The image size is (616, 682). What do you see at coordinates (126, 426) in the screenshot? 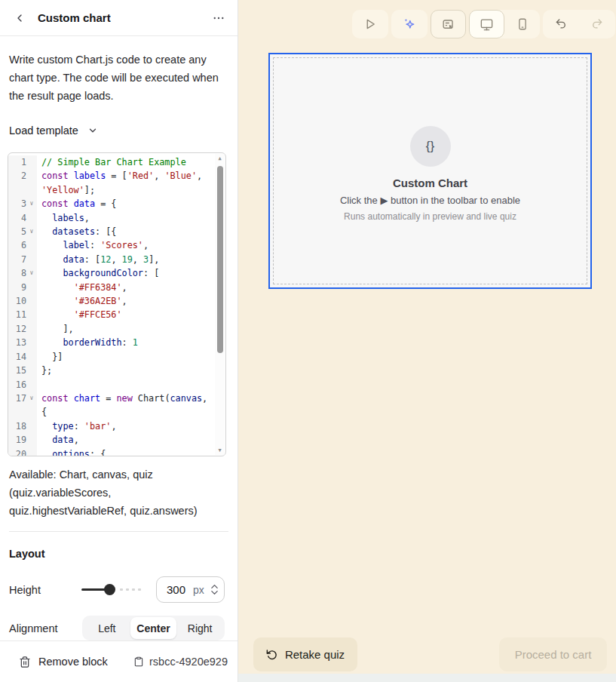
I see `code-text: type: 'bar',` at bounding box center [126, 426].